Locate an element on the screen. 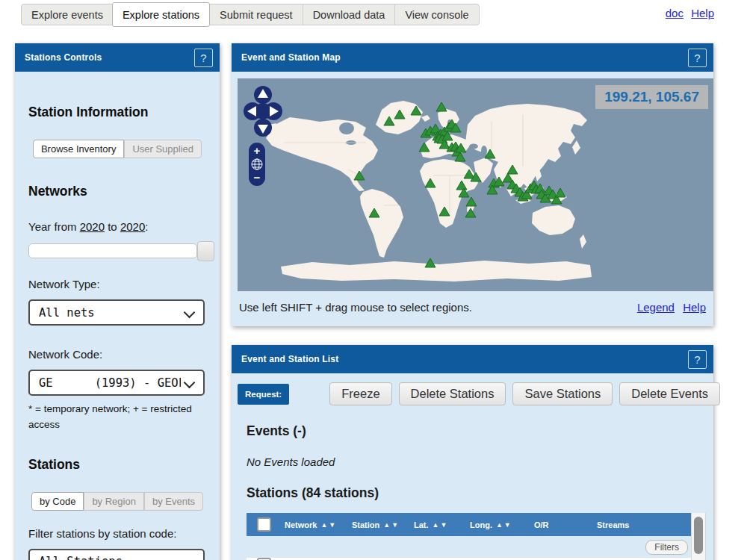 This screenshot has width=747, height=560. tab-view-console: View console is located at coordinates (436, 15).